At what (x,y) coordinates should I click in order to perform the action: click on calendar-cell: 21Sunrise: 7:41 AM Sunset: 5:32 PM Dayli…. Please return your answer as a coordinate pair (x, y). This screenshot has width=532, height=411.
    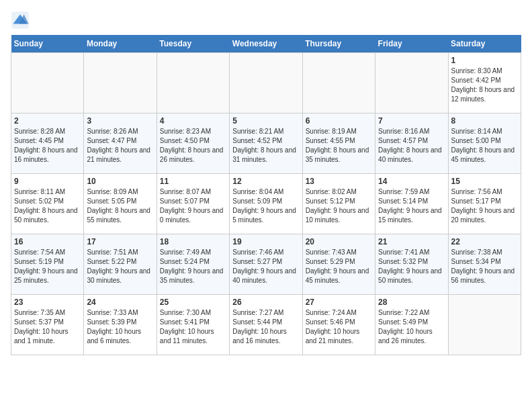
    Looking at the image, I should click on (412, 265).